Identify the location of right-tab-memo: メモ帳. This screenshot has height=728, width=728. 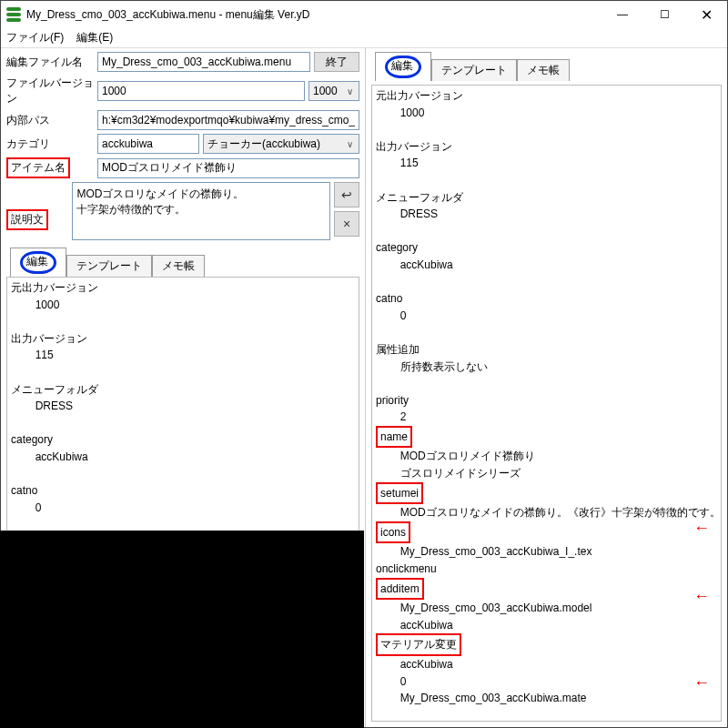
(543, 70).